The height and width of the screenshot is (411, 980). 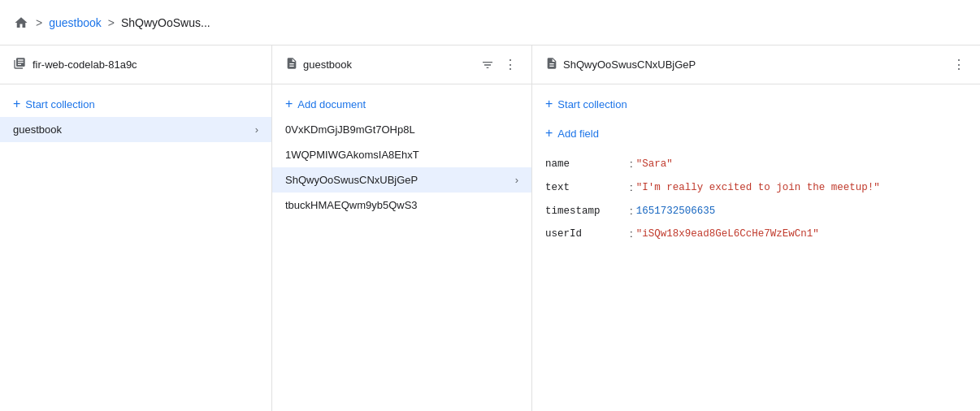 I want to click on start-collection-button-col3: + Start collection, so click(x=756, y=104).